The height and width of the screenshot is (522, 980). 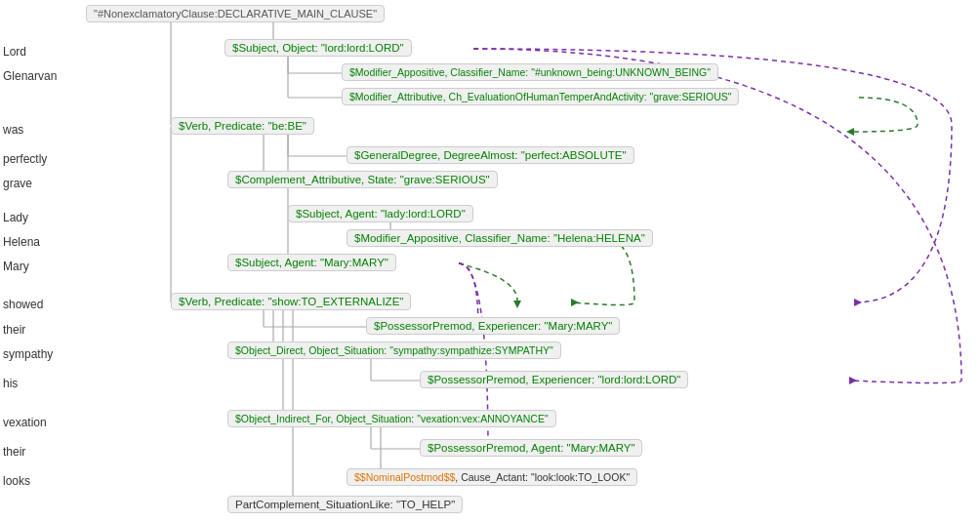 I want to click on word-was: was, so click(x=14, y=130).